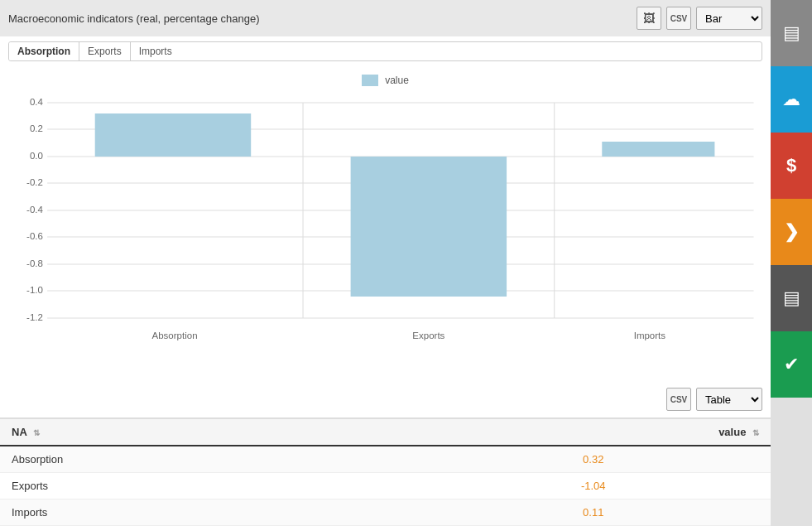  Describe the element at coordinates (791, 263) in the screenshot. I see `right-sidebar: ▤ ☁ $ ❯ ▤ ✔` at that location.